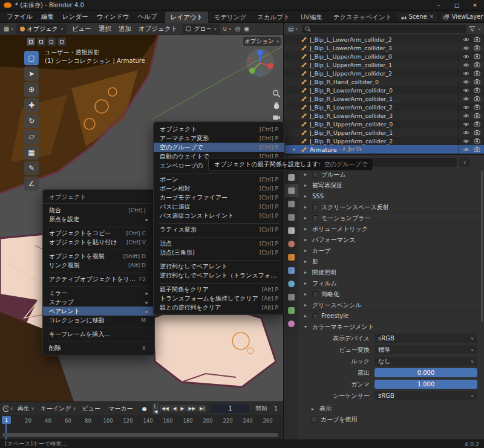 Image resolution: width=484 pixels, height=448 pixels. I want to click on setting-dropdown: なし∨, so click(426, 362).